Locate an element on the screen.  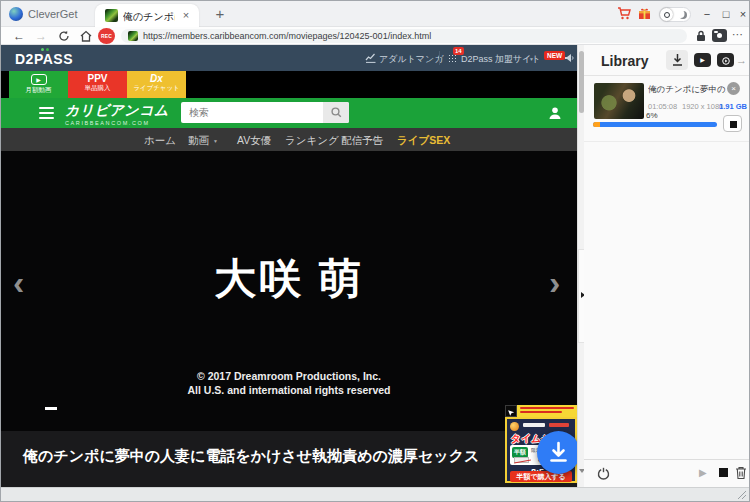
menu-icon is located at coordinates (46, 113).